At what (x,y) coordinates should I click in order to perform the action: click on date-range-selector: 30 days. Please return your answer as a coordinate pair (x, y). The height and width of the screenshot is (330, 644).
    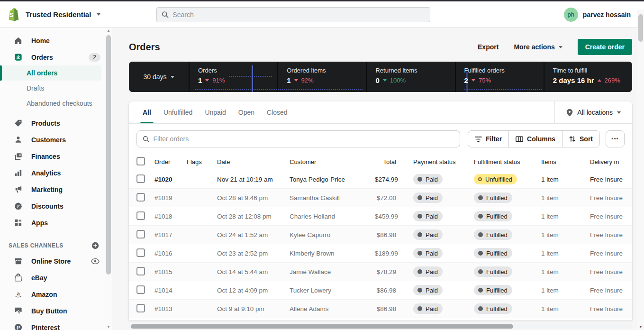
    Looking at the image, I should click on (159, 77).